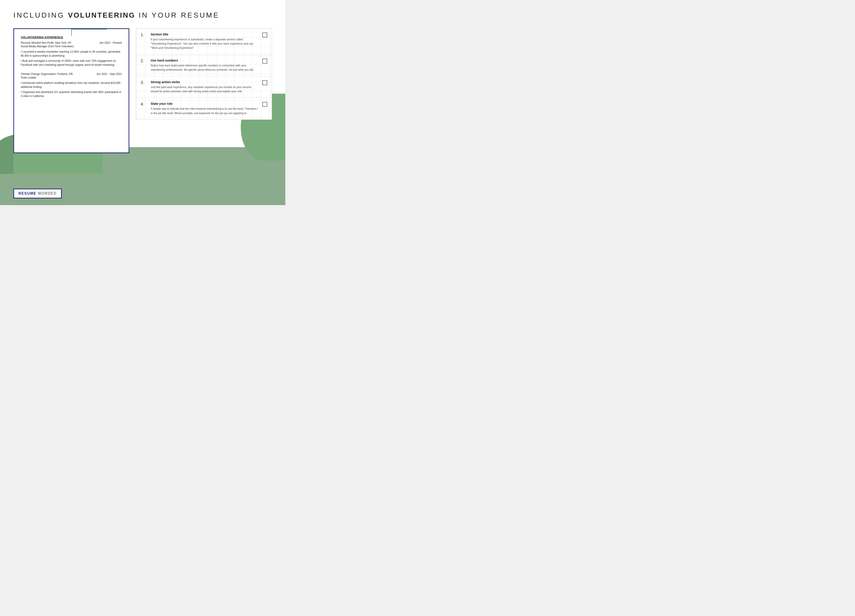 The height and width of the screenshot is (616, 855). Describe the element at coordinates (205, 109) in the screenshot. I see `tip-content-4: State your role A simple way to indicate…` at that location.